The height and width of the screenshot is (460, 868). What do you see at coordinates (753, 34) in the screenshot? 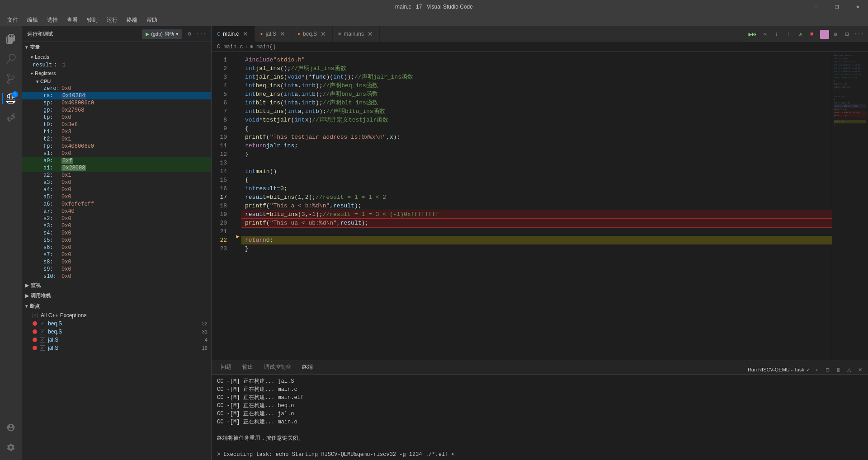
I see `continue-button: ▶⏭` at bounding box center [753, 34].